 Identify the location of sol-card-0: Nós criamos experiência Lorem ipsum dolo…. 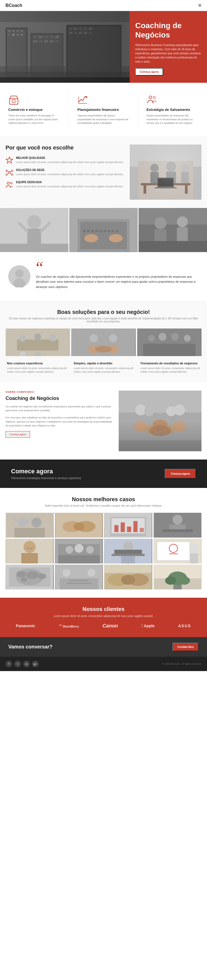
(37, 368).